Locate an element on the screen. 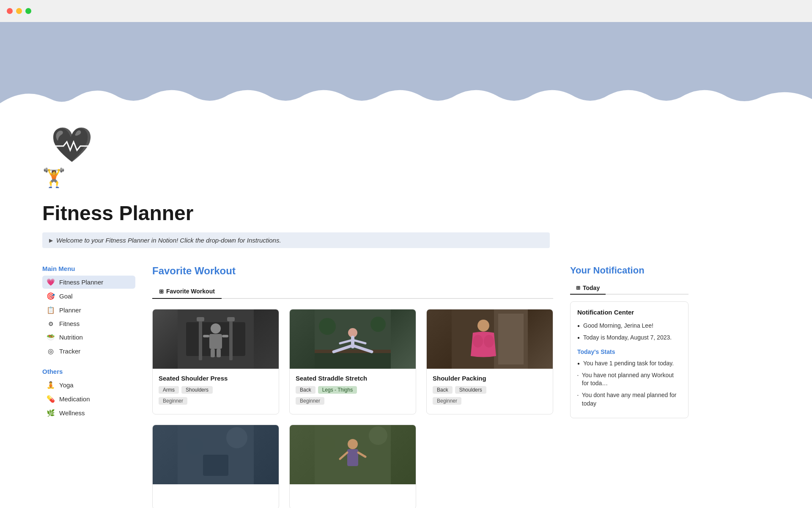 This screenshot has width=812, height=508. wellness-icon: 🌿 is located at coordinates (51, 413).